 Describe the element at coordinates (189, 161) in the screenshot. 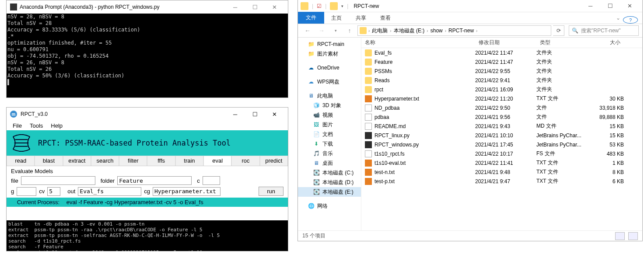

I see `tab-train: train` at that location.